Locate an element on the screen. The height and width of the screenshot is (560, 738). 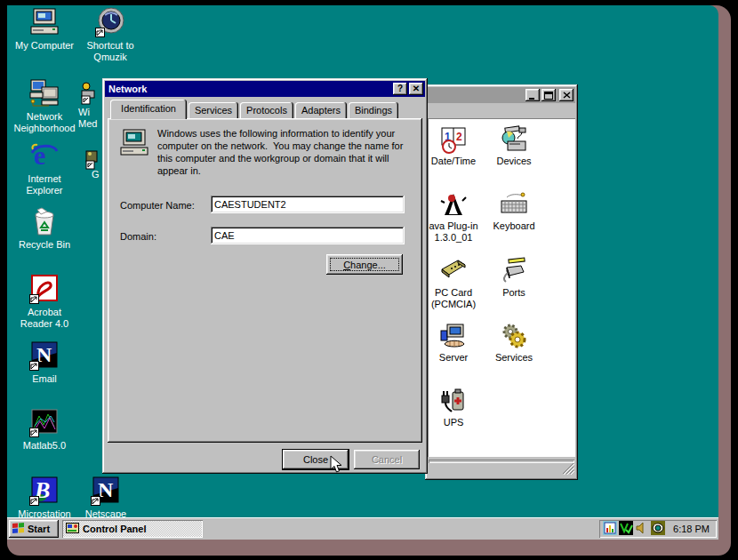
start-label: Start is located at coordinates (39, 529).